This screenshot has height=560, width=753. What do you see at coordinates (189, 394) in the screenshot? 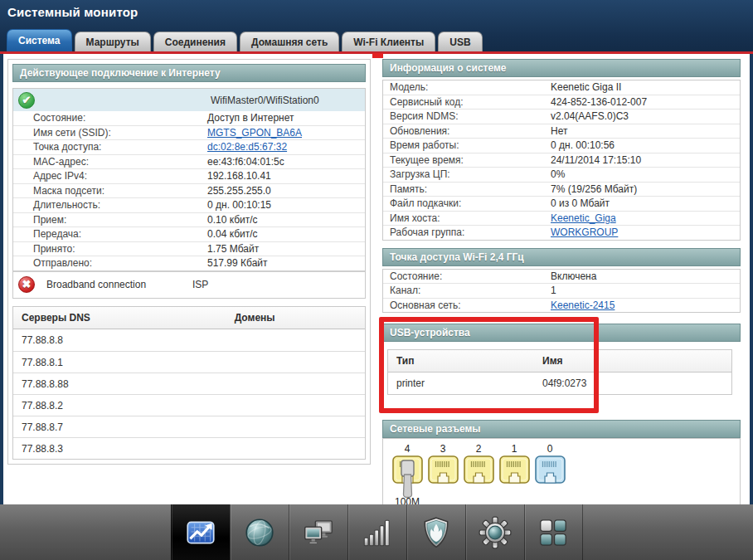
I see `dns-rows: 77.88.8.877.88.8.177.88.8.8877.88.8.277.…` at bounding box center [189, 394].